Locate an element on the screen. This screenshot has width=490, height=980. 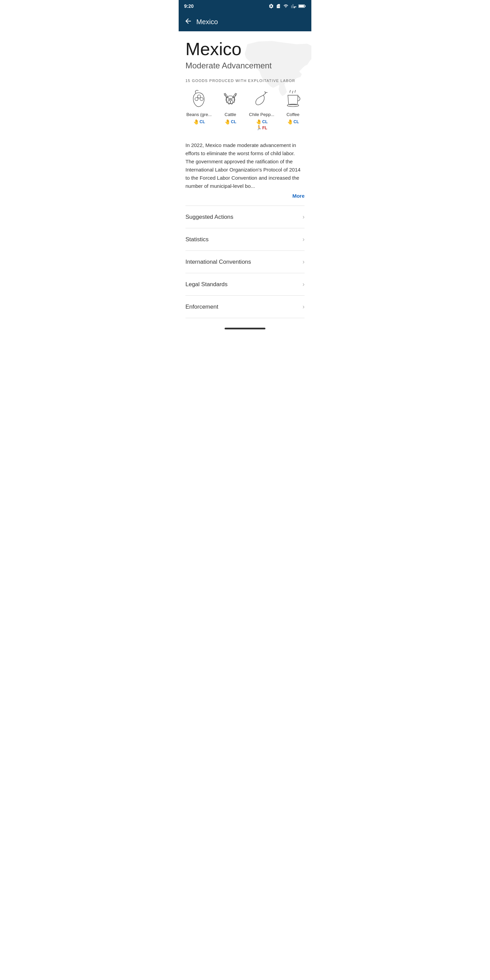
coffee-cl-badge: 🤚CL is located at coordinates (293, 122).